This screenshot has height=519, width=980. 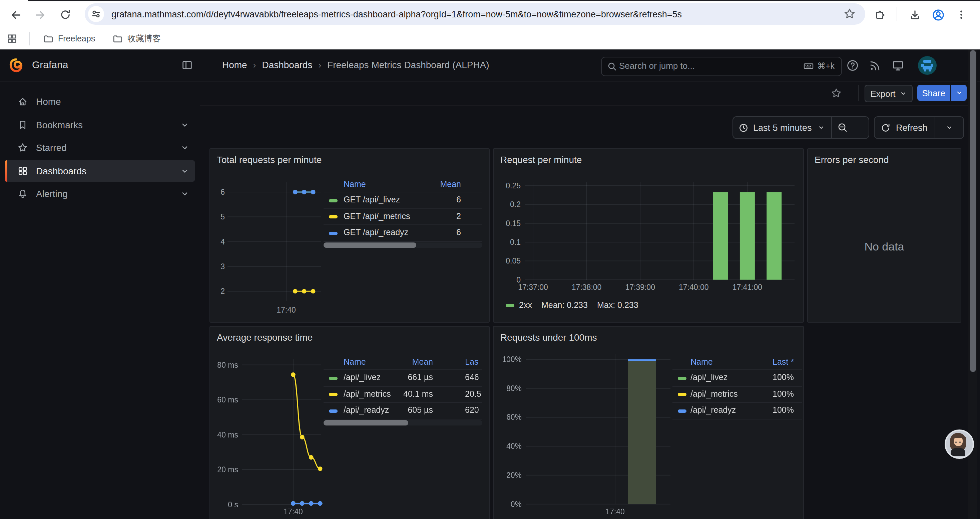 I want to click on dock-menu-button, so click(x=187, y=65).